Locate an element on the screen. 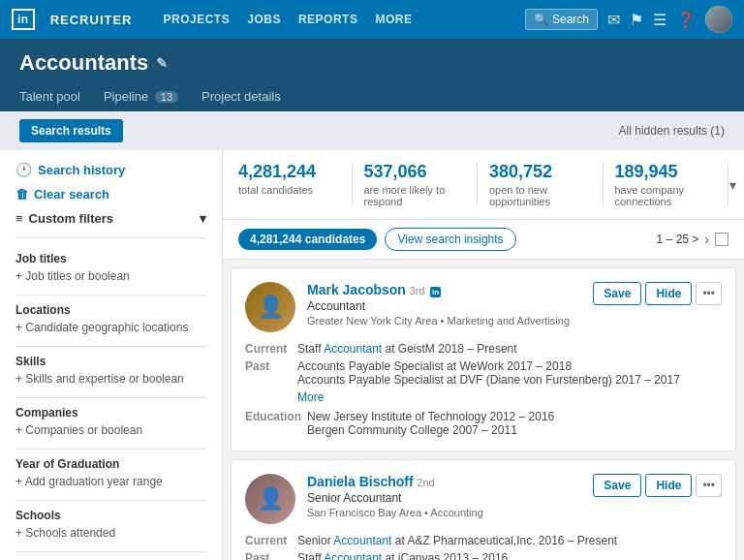 This screenshot has height=560, width=744. help-icon: ❓ is located at coordinates (686, 19).